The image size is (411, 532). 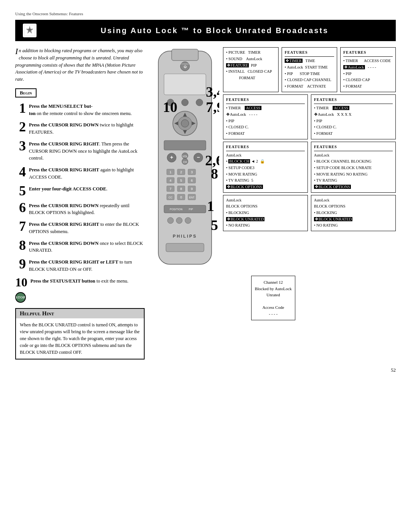 What do you see at coordinates (206, 30) in the screenshot?
I see `title-bar: Using Auto Lock ™ to Block Unrated Broad…` at bounding box center [206, 30].